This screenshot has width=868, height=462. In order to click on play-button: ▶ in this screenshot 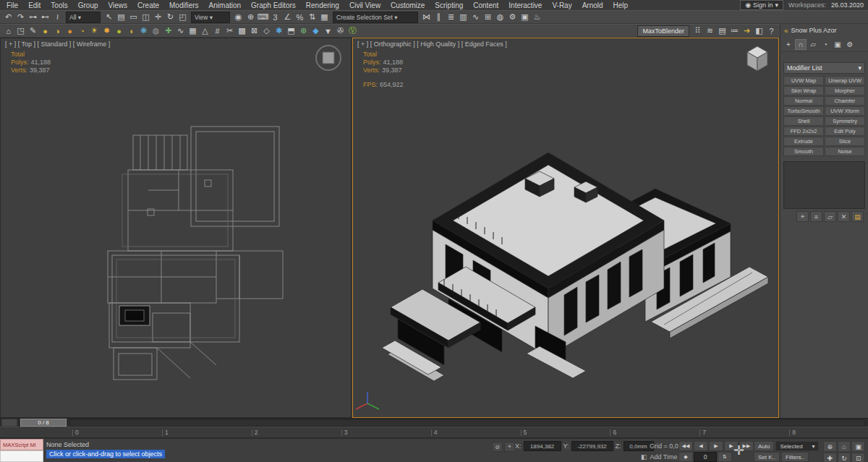, I will do `click(716, 446)`.